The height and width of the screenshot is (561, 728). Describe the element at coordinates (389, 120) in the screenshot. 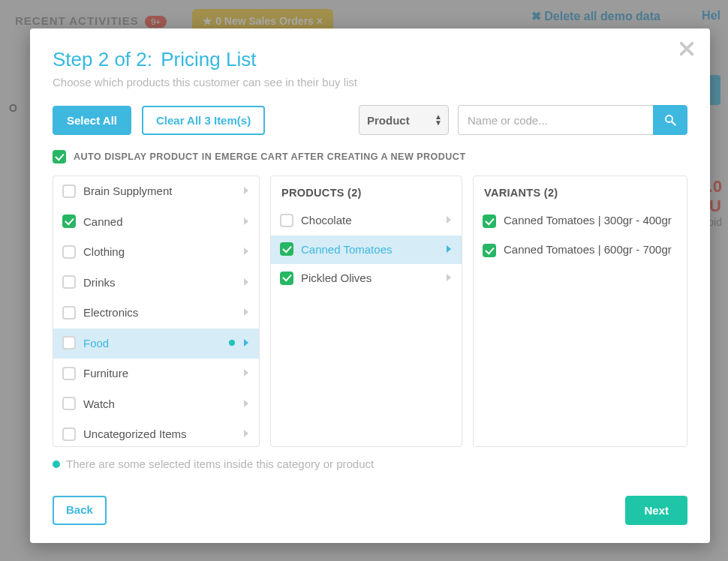

I see `filter-type-value: Product` at that location.